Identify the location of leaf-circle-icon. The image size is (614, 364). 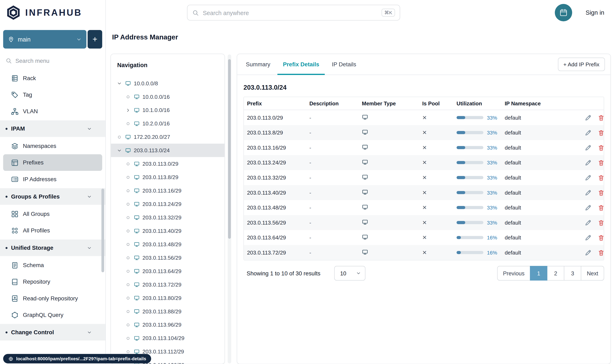
(128, 97).